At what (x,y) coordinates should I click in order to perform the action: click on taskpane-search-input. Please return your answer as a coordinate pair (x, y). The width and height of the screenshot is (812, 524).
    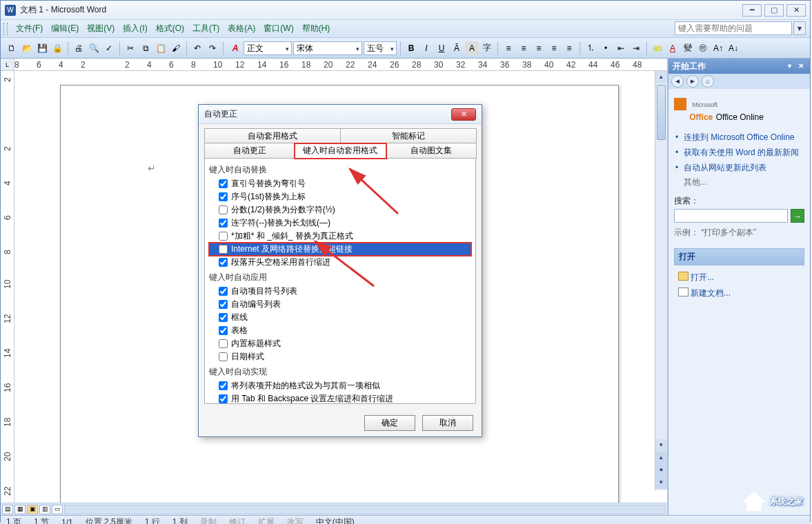
    Looking at the image, I should click on (731, 216).